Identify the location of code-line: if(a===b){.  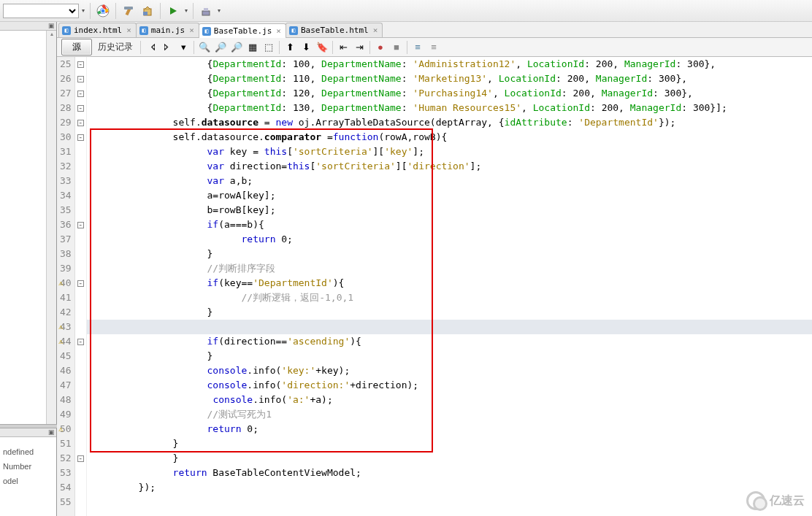
(451, 225).